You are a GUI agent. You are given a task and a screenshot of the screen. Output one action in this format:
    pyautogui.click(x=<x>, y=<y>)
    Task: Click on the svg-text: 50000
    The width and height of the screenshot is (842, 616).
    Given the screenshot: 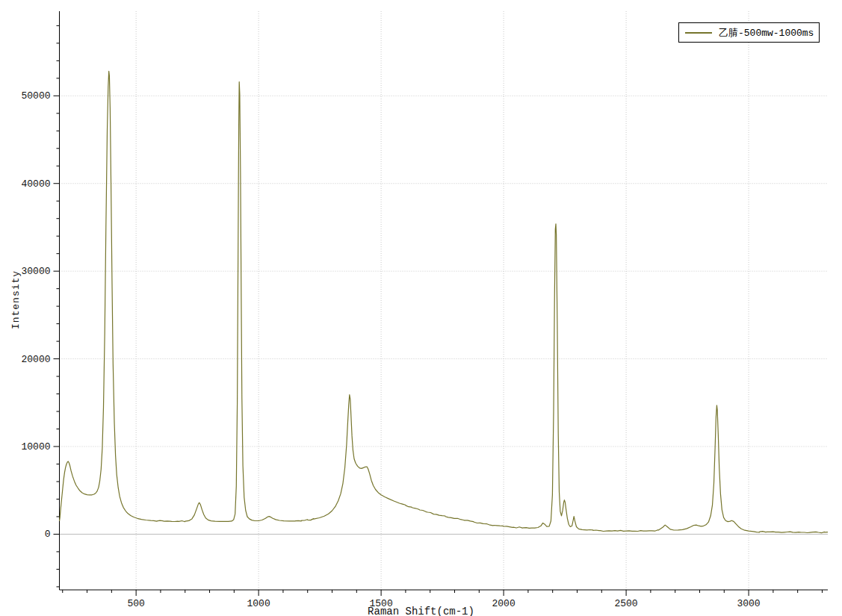 What is the action you would take?
    pyautogui.click(x=36, y=96)
    